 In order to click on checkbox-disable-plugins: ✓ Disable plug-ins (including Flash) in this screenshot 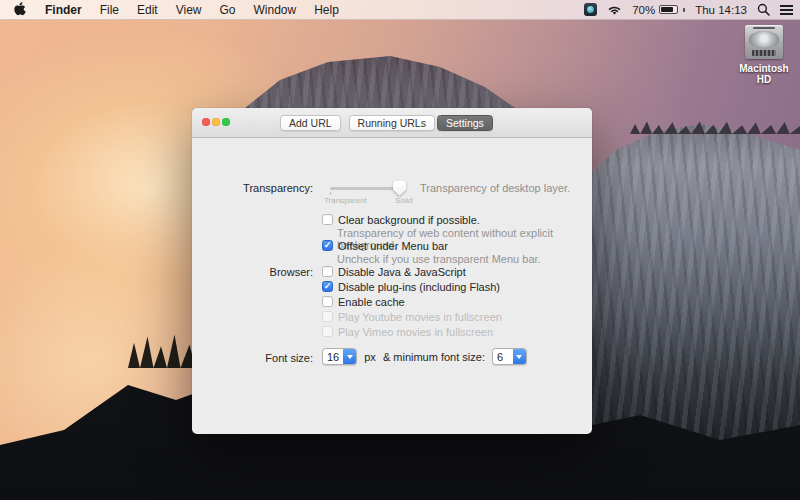, I will do `click(411, 286)`.